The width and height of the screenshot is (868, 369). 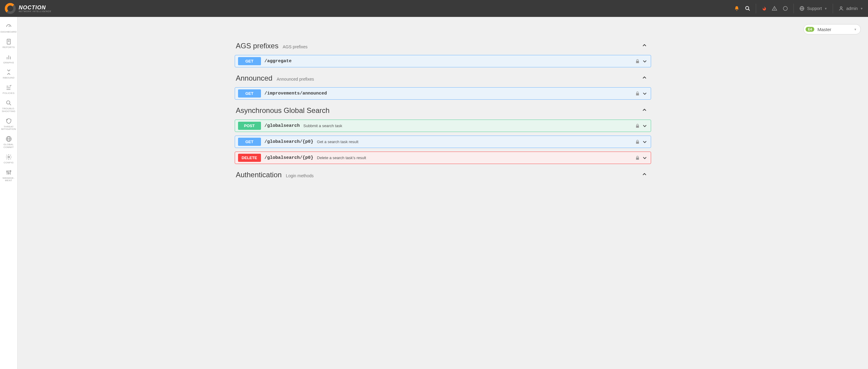 I want to click on sidebar-item-label: GLOBAL COMMIT, so click(x=9, y=146).